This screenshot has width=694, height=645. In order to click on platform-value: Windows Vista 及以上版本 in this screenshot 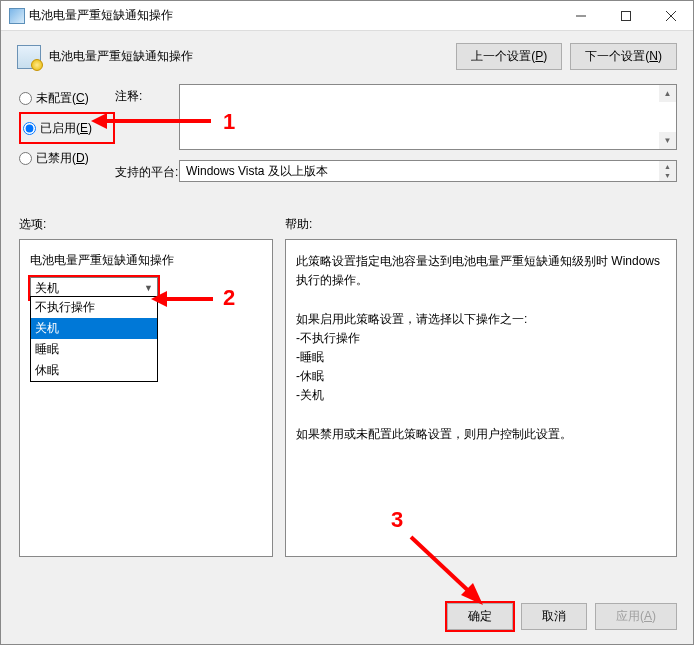, I will do `click(257, 171)`.